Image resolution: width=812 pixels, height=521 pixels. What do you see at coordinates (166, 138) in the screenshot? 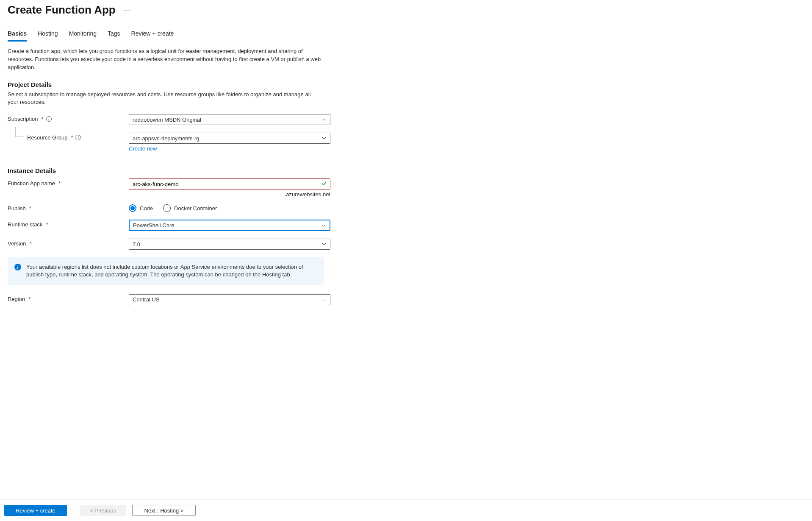
I see `resource-group-value: arc-appsvc-deployments-rg` at bounding box center [166, 138].